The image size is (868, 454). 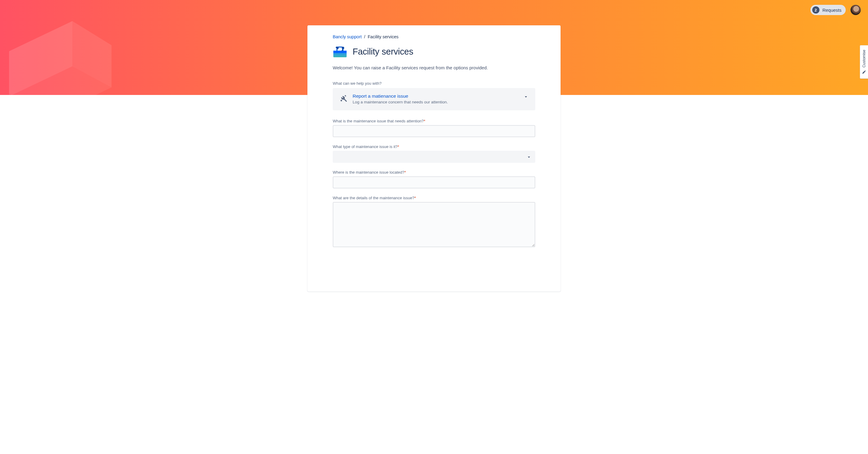 What do you see at coordinates (347, 37) in the screenshot?
I see `breadcrumb-root-link: Bancly support` at bounding box center [347, 37].